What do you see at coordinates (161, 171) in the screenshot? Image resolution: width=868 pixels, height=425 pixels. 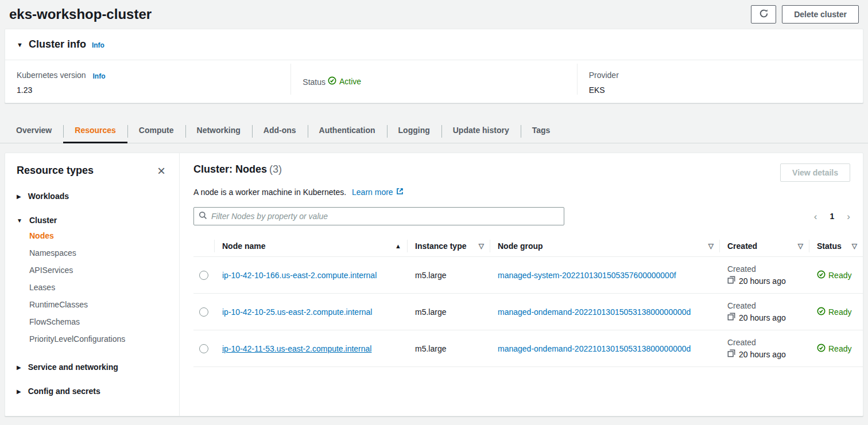 I see `close-icon: ×` at bounding box center [161, 171].